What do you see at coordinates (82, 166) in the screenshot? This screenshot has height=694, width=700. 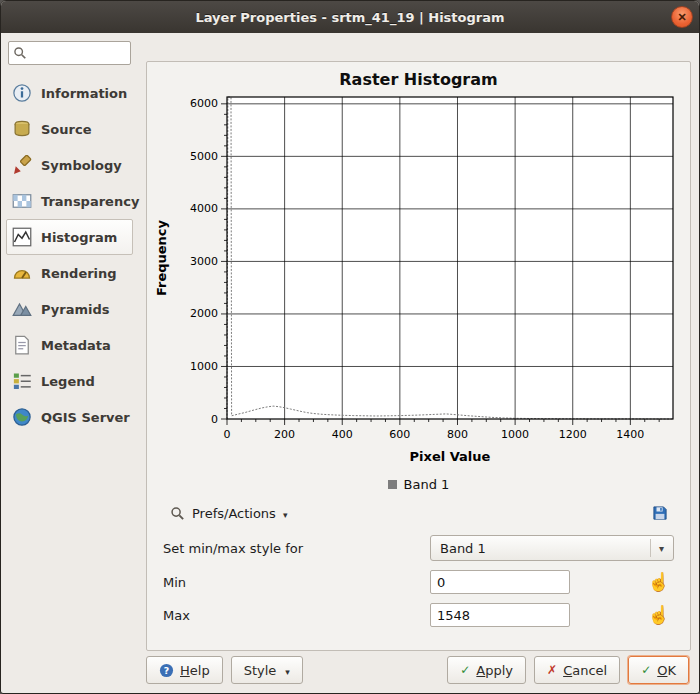 I see `sidebar-item-label: Symbology` at bounding box center [82, 166].